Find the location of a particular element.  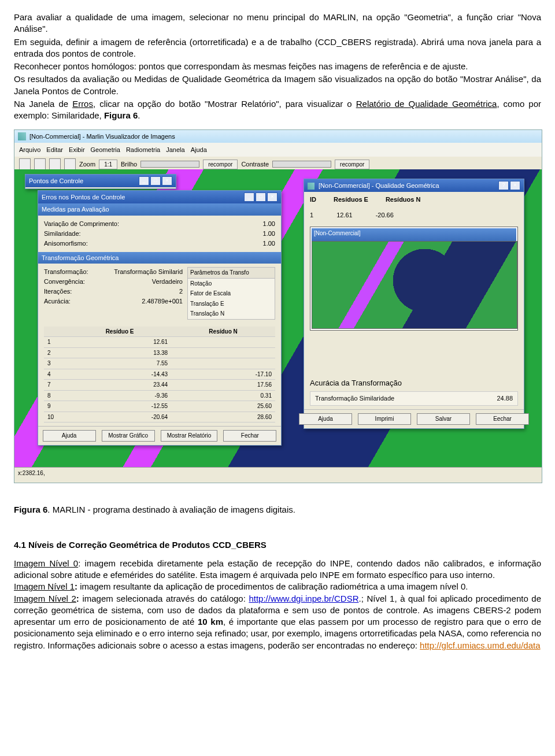

intro-p4: Os resultados da avaliação ou Medidas de… is located at coordinates (278, 86).